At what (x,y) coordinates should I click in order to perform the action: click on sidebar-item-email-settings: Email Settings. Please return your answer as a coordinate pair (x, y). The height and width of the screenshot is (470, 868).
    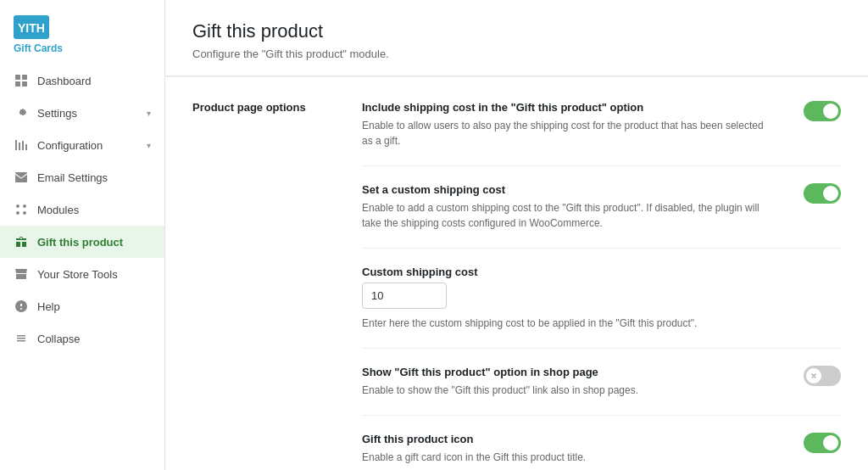
    Looking at the image, I should click on (82, 177).